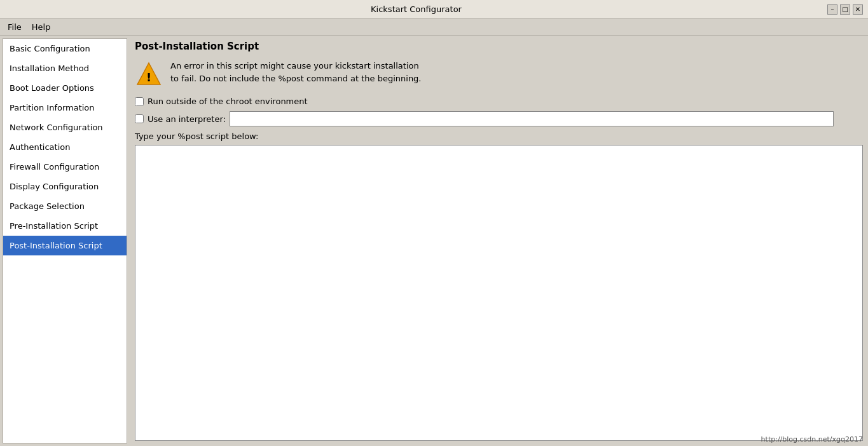 Image resolution: width=868 pixels, height=446 pixels. Describe the element at coordinates (296, 72) in the screenshot. I see `warning-text: An error in this script might cause your…` at that location.